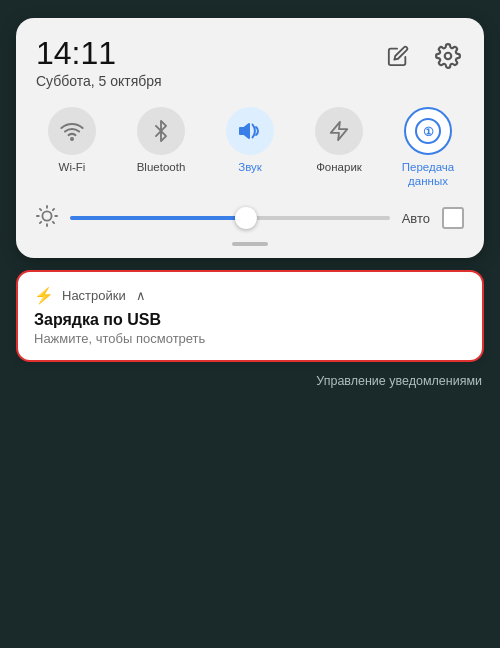 This screenshot has width=500, height=648. Describe the element at coordinates (339, 168) in the screenshot. I see `flashlight-label: Фонарик` at that location.